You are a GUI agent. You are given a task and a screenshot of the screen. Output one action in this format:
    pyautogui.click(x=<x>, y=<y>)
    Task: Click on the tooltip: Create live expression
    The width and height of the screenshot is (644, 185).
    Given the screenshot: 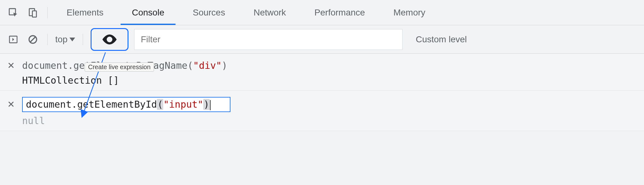 What is the action you would take?
    pyautogui.click(x=119, y=67)
    